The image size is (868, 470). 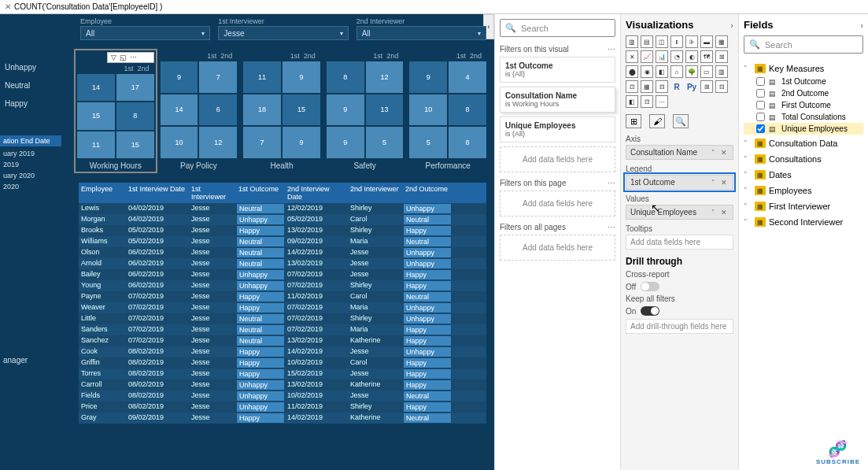 I want to click on viz-type-icon: ▭, so click(x=707, y=72).